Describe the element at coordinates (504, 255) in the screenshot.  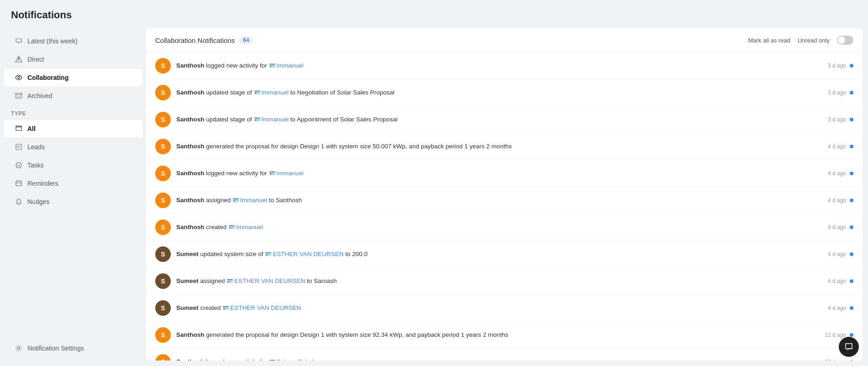
I see `notification-item: SSumeet updated system size of 🪪ESTHER V…` at that location.